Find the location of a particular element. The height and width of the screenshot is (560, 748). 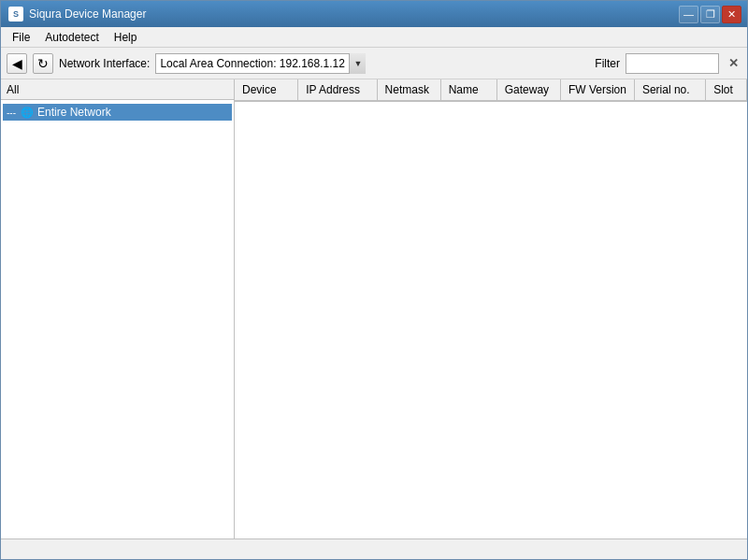

col-header-device: Device is located at coordinates (266, 90).